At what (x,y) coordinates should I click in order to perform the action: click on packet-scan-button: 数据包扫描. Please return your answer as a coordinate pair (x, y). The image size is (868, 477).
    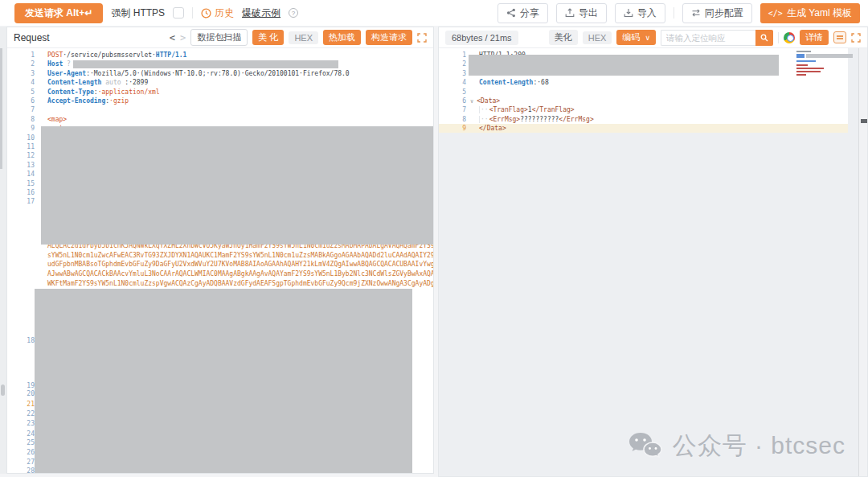
    Looking at the image, I should click on (219, 37).